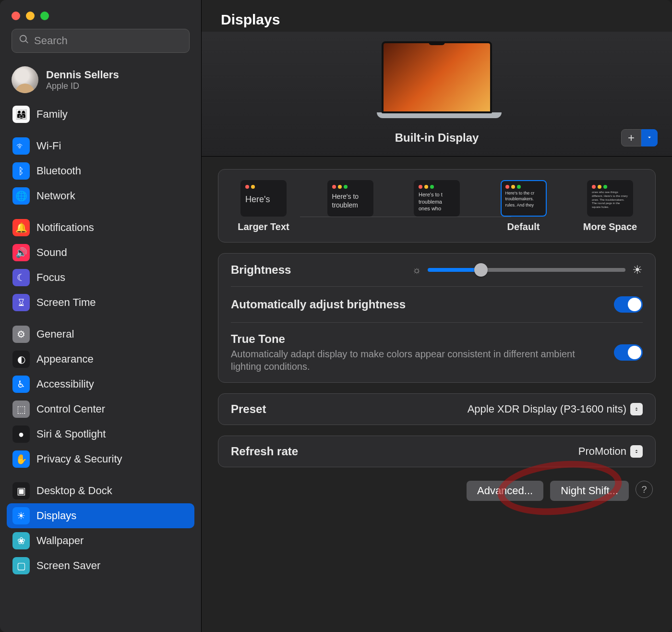 Image resolution: width=672 pixels, height=632 pixels. Describe the element at coordinates (628, 304) in the screenshot. I see `auto-brightness-toggle` at that location.